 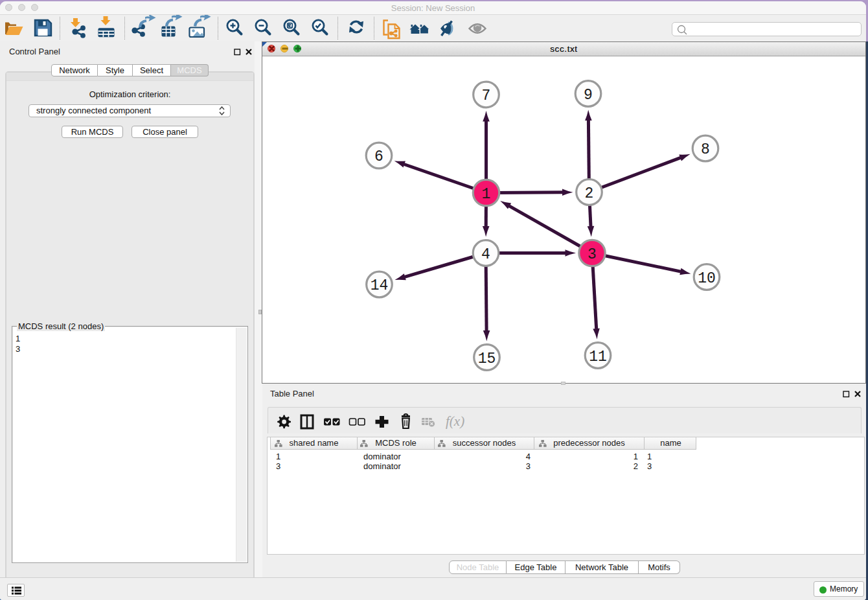 What do you see at coordinates (592, 255) in the screenshot?
I see `svg-text: 3` at bounding box center [592, 255].